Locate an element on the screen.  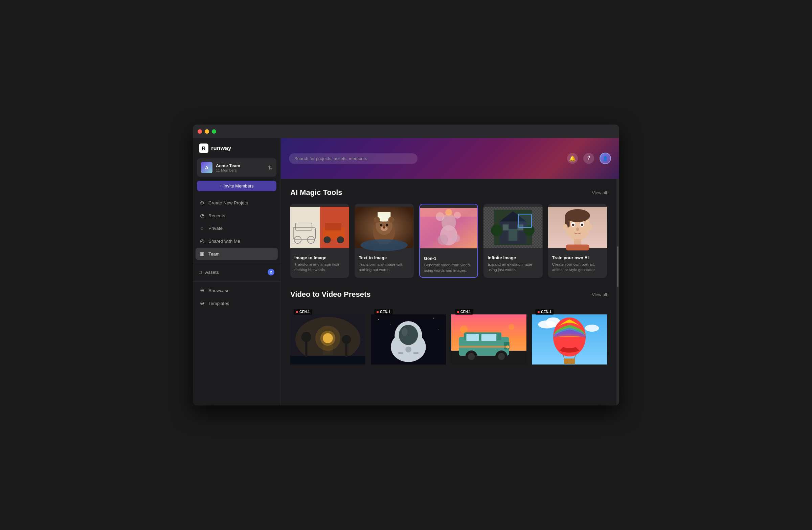
presets-grid: GEN-1 is located at coordinates (449, 340).